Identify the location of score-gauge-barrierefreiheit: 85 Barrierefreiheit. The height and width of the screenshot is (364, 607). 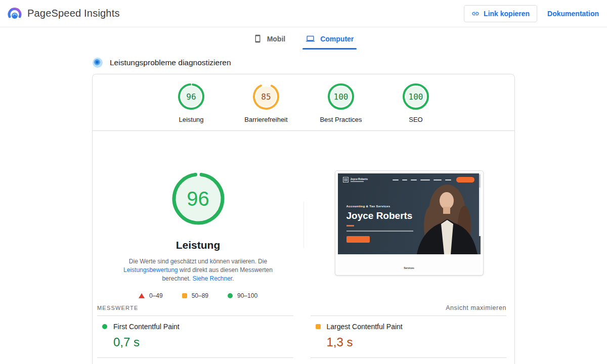
(266, 103).